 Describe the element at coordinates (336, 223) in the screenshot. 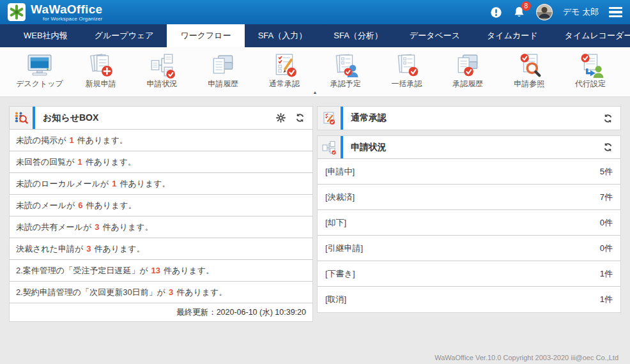

I see `status-label: [却下]` at that location.